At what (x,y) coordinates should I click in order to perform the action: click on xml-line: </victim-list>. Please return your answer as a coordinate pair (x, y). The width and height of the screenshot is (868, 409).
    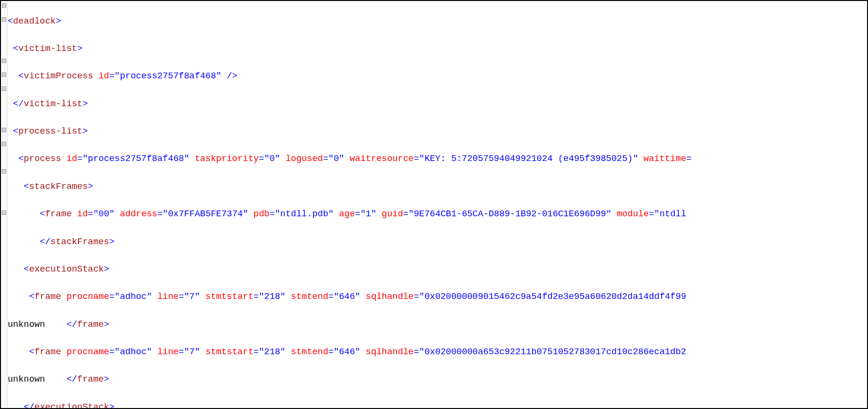
    Looking at the image, I should click on (437, 105).